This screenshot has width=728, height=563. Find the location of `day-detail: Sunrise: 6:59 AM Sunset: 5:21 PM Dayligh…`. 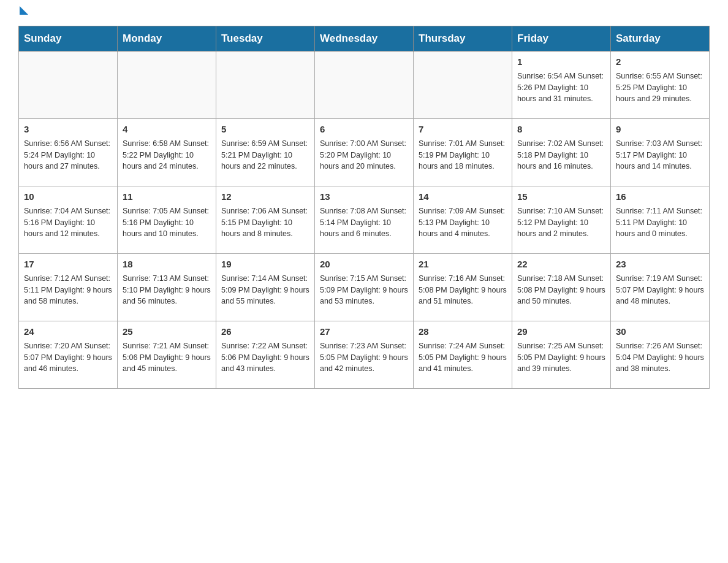

day-detail: Sunrise: 6:59 AM Sunset: 5:21 PM Dayligh… is located at coordinates (265, 155).